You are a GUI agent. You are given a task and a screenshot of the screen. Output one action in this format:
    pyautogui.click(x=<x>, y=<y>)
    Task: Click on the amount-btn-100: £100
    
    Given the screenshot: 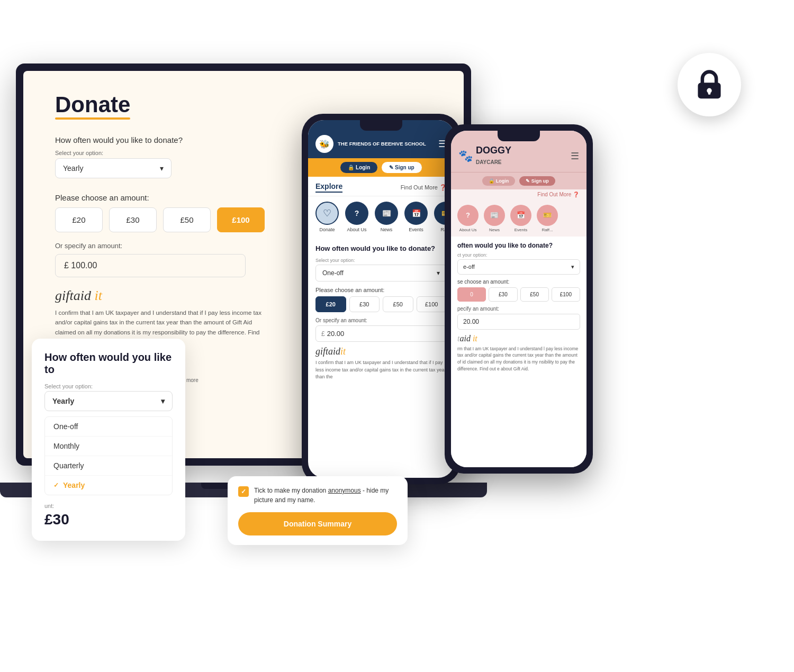 What is the action you would take?
    pyautogui.click(x=241, y=220)
    